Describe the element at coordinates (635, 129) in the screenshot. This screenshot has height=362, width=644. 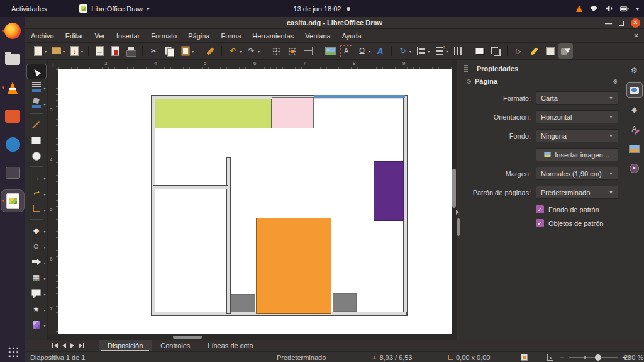
I see `tab-styles` at that location.